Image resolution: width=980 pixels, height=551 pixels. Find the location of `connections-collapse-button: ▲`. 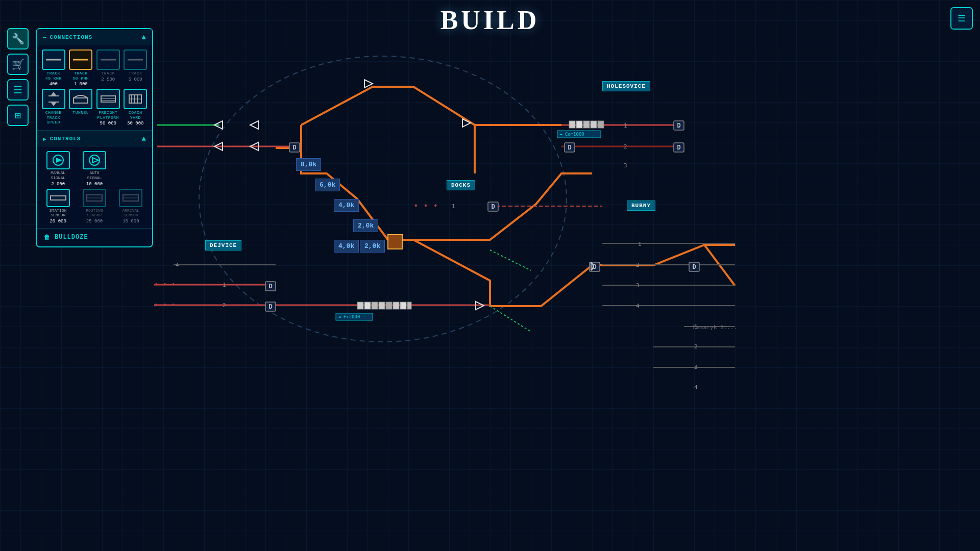

connections-collapse-button: ▲ is located at coordinates (144, 37).